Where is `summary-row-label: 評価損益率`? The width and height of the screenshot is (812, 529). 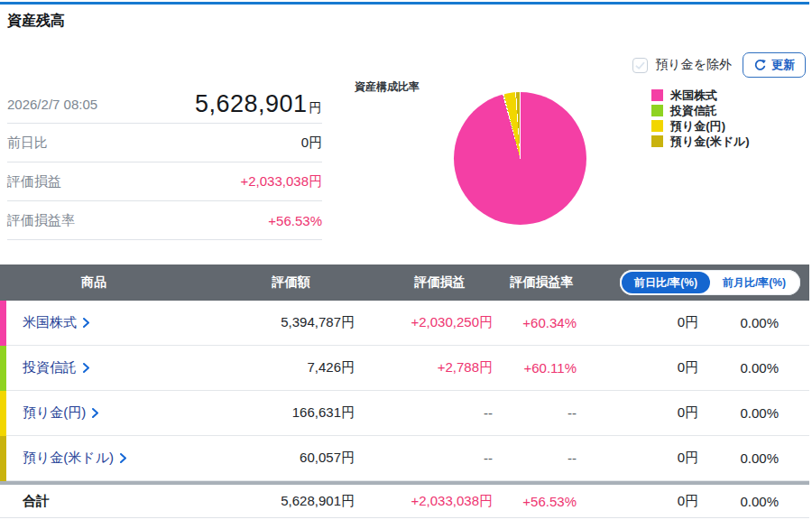 summary-row-label: 評価損益率 is located at coordinates (42, 220).